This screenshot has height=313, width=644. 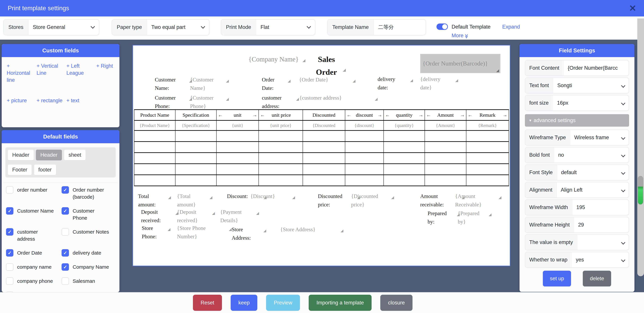 What do you see at coordinates (33, 281) in the screenshot?
I see `checkbox-company-phone: company phone` at bounding box center [33, 281].